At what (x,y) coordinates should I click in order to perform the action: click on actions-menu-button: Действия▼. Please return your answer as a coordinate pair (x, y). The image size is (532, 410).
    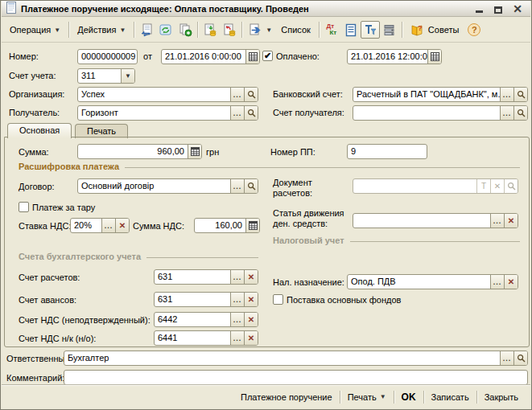
    Looking at the image, I should click on (101, 30).